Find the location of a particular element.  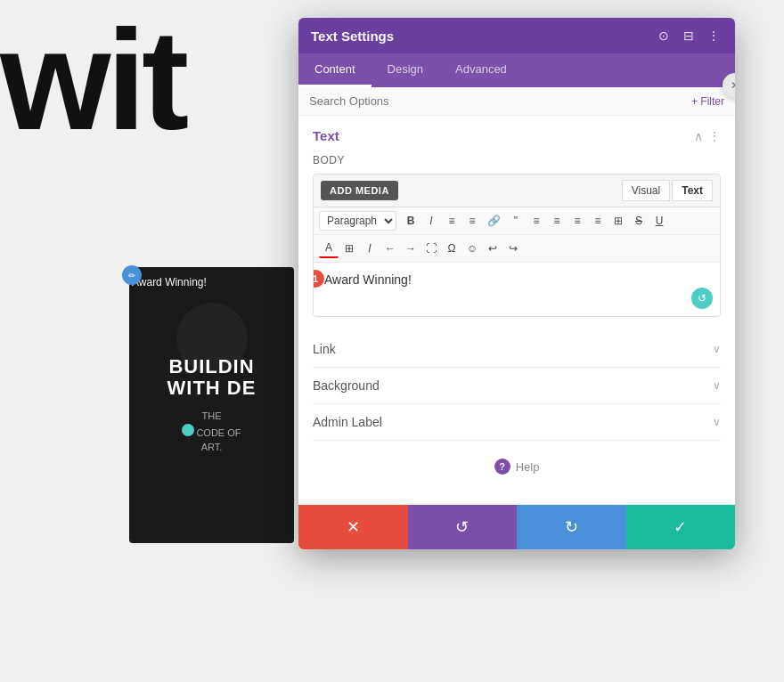

accordion-link-label: Link is located at coordinates (324, 349).